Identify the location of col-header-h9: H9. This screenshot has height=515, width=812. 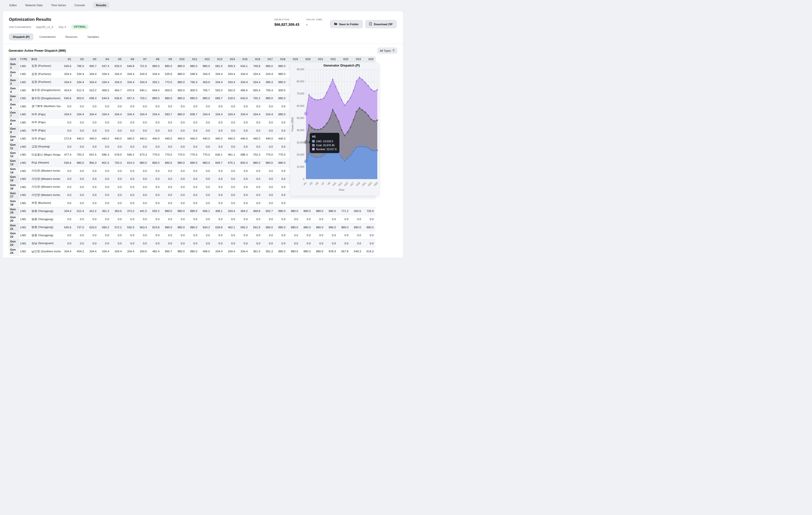
(168, 59).